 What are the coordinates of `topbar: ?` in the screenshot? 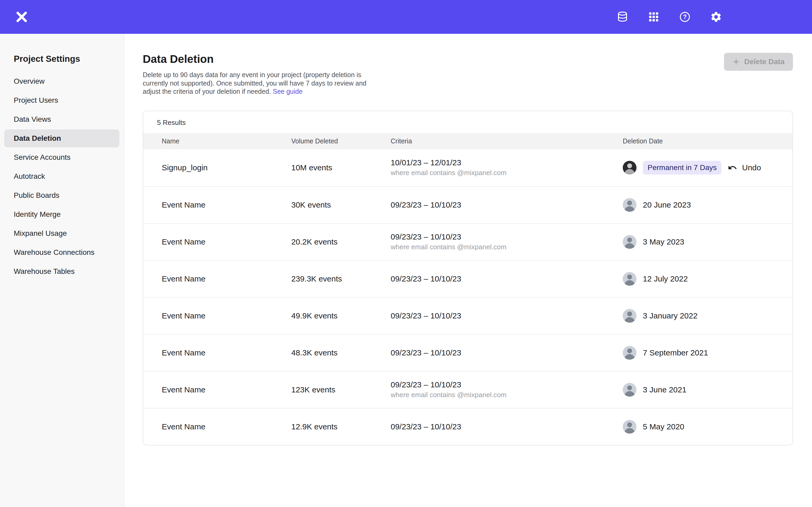 It's located at (406, 17).